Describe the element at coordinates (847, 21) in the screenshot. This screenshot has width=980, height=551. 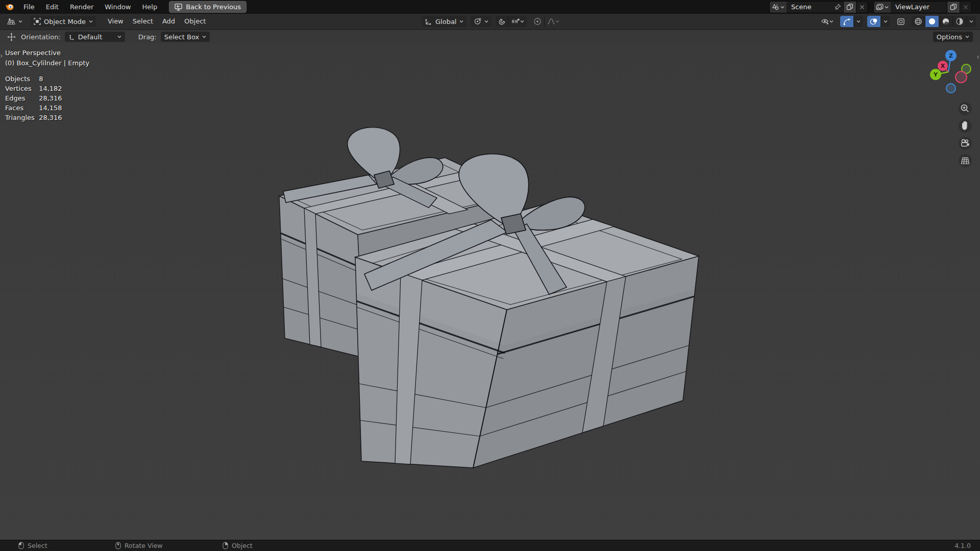
I see `show-gizmo-toggle` at that location.